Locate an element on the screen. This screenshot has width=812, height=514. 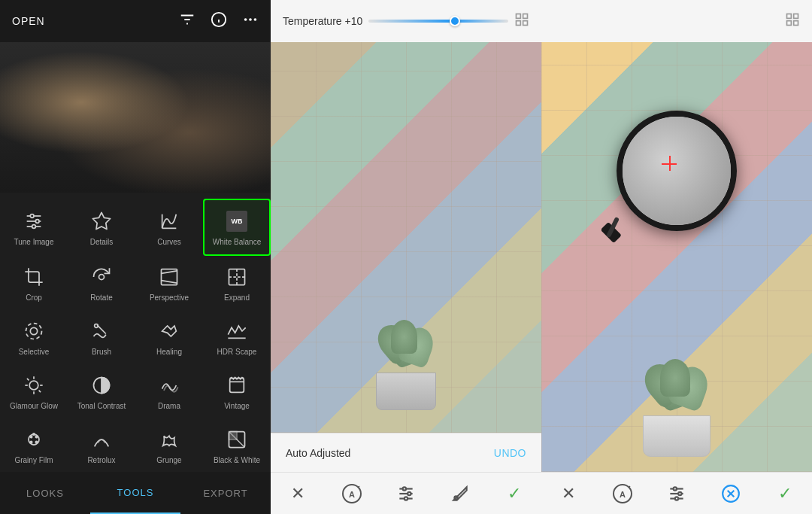
magnifier is located at coordinates (677, 171).